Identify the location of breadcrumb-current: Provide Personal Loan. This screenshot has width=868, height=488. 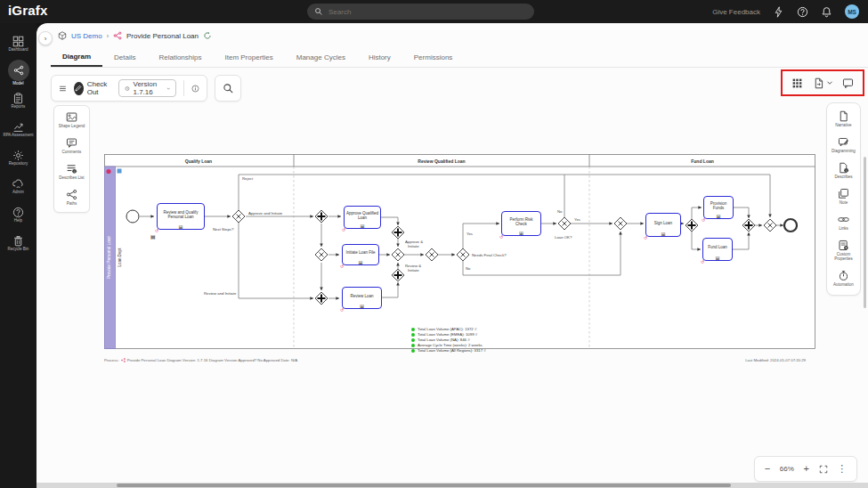
(162, 36).